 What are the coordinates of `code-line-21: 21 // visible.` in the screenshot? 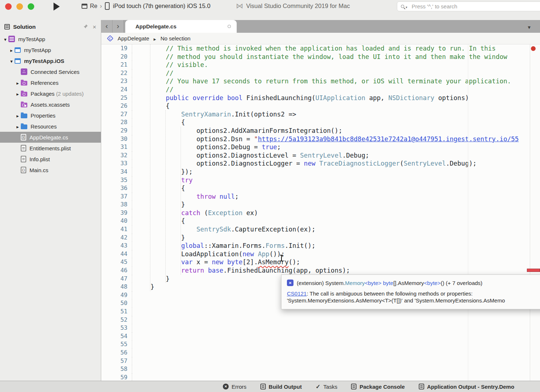 It's located at (320, 65).